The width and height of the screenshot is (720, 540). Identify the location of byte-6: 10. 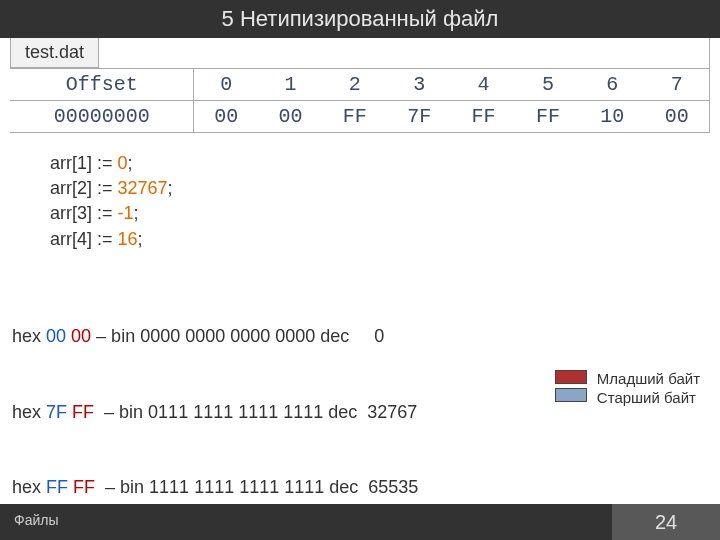
(612, 117).